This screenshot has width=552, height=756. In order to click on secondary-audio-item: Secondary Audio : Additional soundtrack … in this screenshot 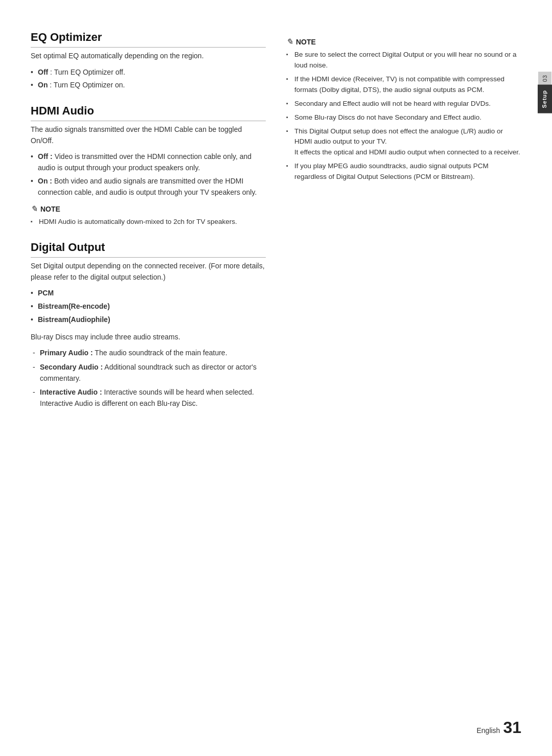, I will do `click(148, 373)`.